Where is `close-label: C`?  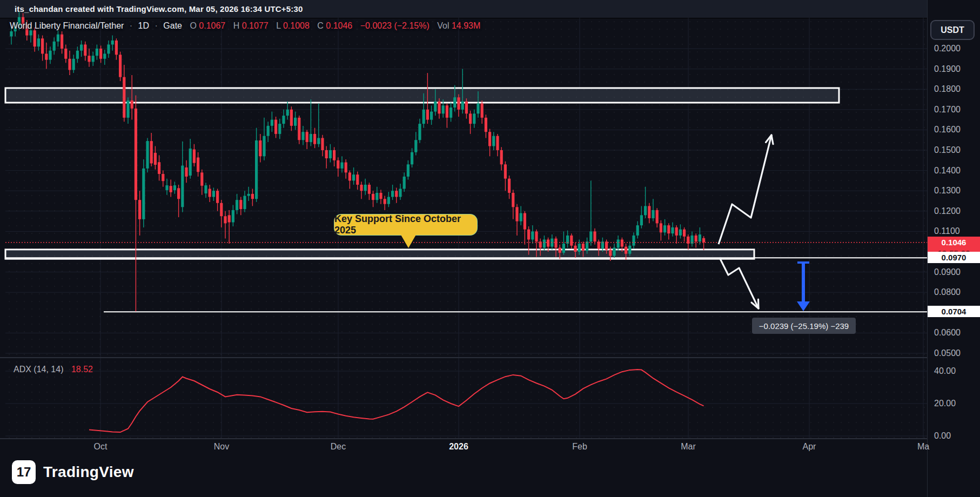 close-label: C is located at coordinates (320, 26).